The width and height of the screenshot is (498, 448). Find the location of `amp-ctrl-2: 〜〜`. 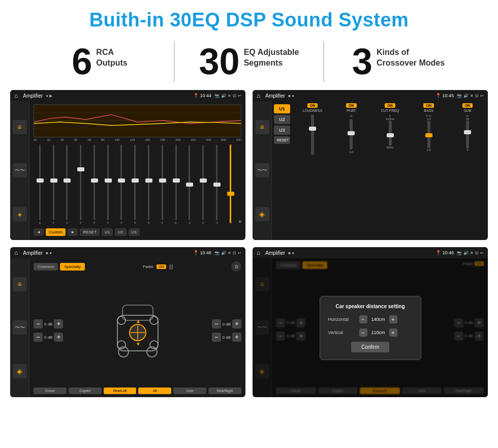

amp-ctrl-2: 〜〜 is located at coordinates (262, 170).